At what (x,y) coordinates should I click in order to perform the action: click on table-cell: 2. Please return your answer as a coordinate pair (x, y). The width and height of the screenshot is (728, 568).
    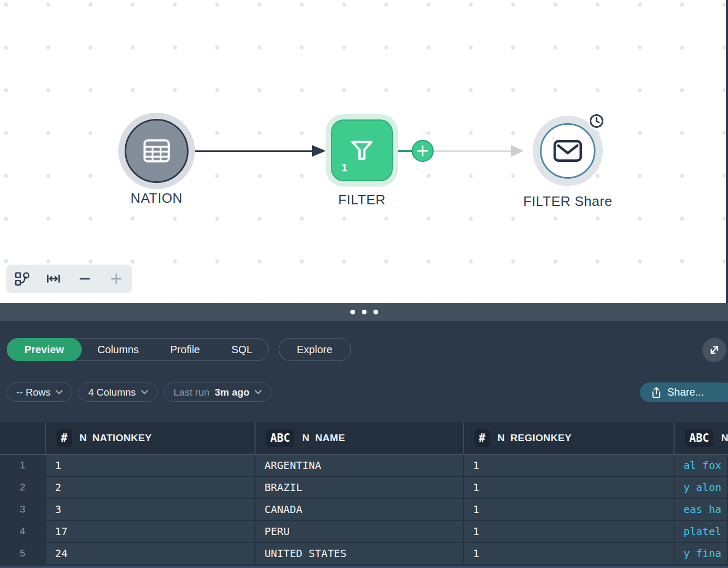
    Looking at the image, I should click on (151, 487).